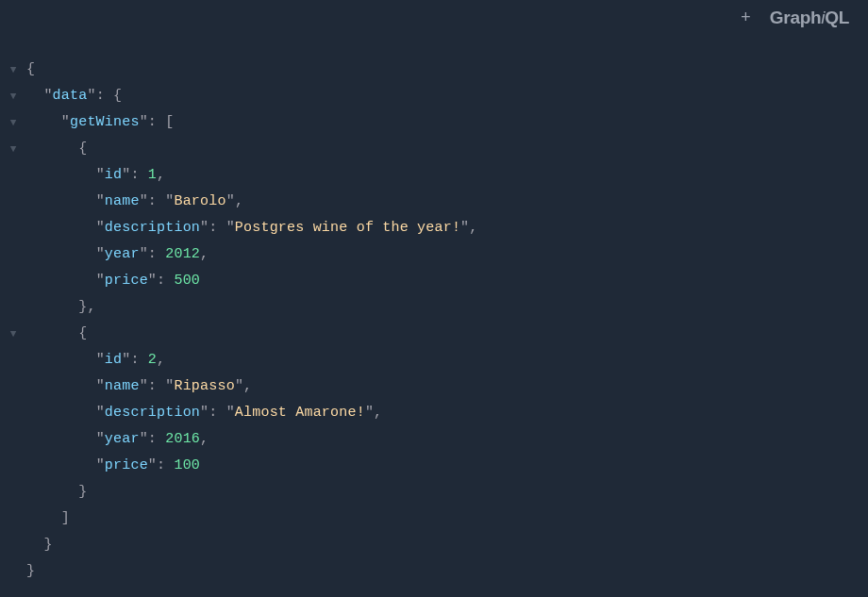  Describe the element at coordinates (837, 17) in the screenshot. I see `logo-part3: QL` at that location.